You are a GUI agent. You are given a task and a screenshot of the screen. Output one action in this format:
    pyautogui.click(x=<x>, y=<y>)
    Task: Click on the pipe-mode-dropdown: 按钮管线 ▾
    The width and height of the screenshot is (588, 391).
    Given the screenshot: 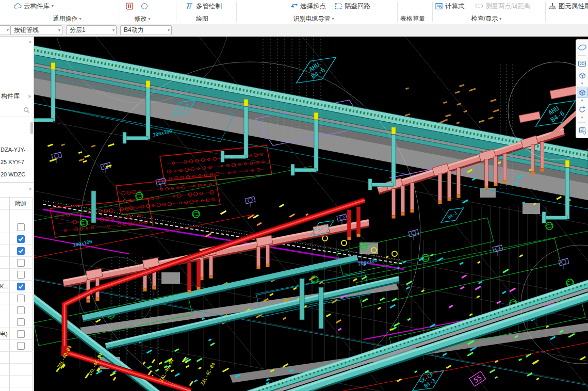 What is the action you would take?
    pyautogui.click(x=36, y=30)
    